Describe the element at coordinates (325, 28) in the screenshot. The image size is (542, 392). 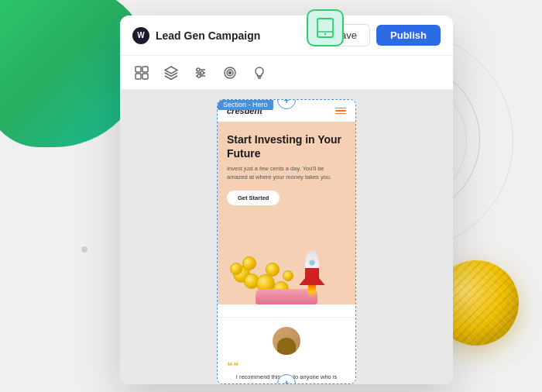
I see `tablet-icon` at that location.